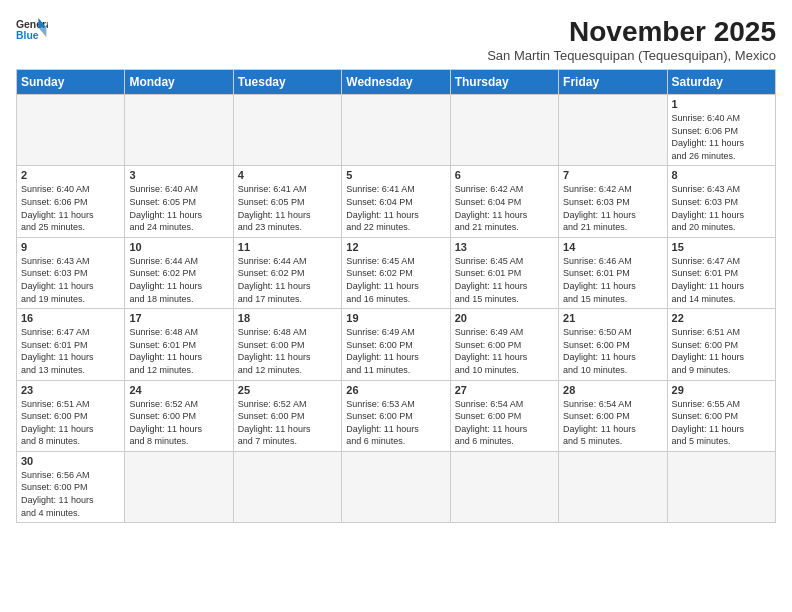 The height and width of the screenshot is (612, 792). Describe the element at coordinates (504, 82) in the screenshot. I see `day-header-thursday: Thursday` at that location.